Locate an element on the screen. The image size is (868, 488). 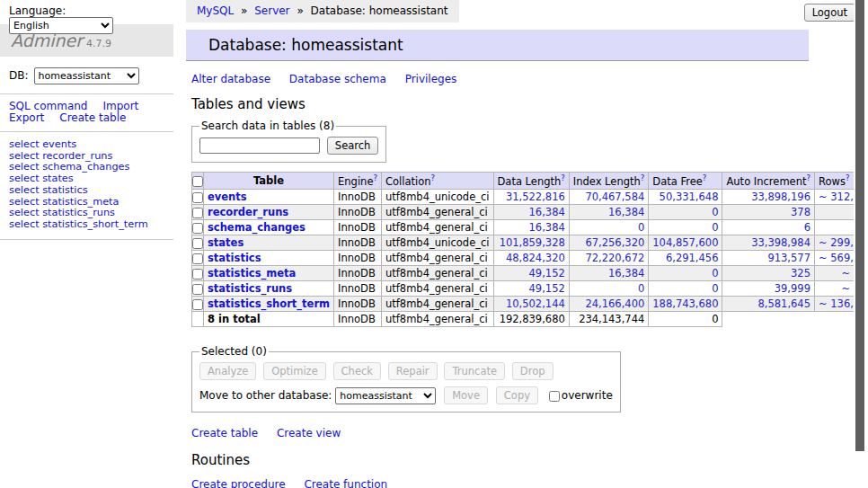
table-link-recorder-runs: recorder_runs is located at coordinates (248, 212).